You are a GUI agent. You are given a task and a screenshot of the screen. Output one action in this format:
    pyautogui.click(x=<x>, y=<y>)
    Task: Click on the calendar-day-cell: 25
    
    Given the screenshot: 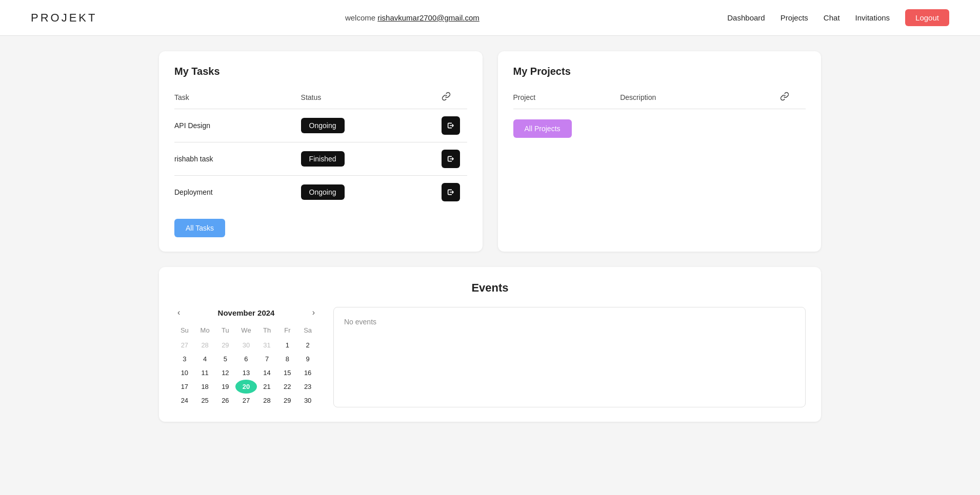 What is the action you would take?
    pyautogui.click(x=205, y=401)
    